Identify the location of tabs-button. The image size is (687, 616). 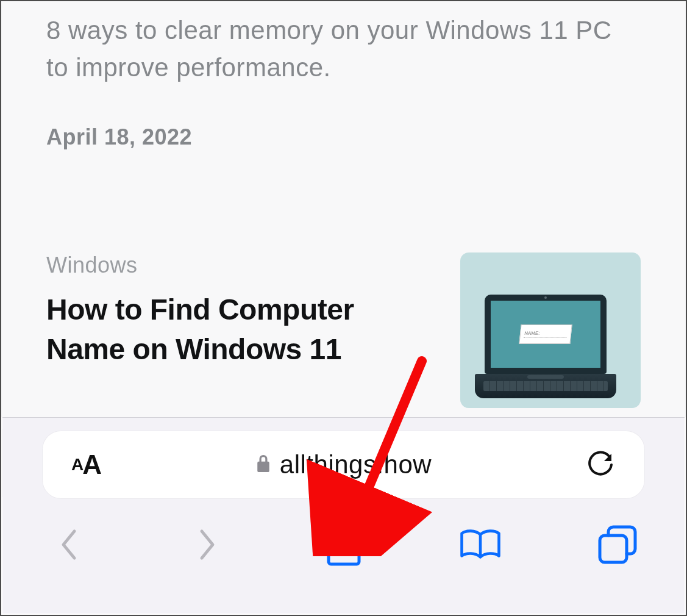
(618, 545).